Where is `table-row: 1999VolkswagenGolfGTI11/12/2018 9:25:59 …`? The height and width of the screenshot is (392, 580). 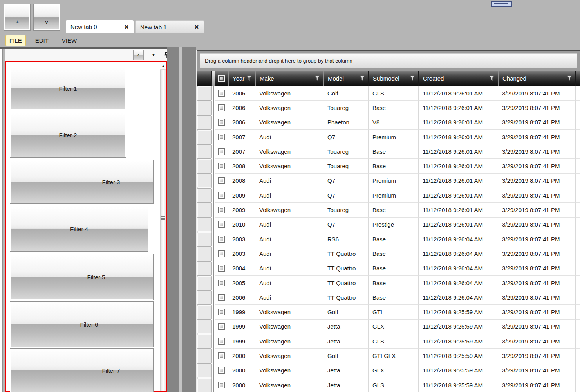 table-row: 1999VolkswagenGolfGTI11/12/2018 9:25:59 … is located at coordinates (388, 312).